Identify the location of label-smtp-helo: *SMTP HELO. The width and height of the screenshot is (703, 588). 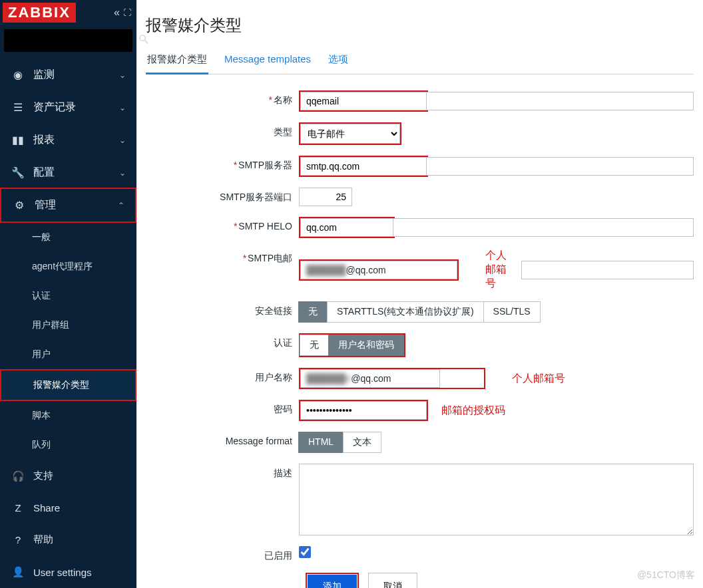
(222, 224).